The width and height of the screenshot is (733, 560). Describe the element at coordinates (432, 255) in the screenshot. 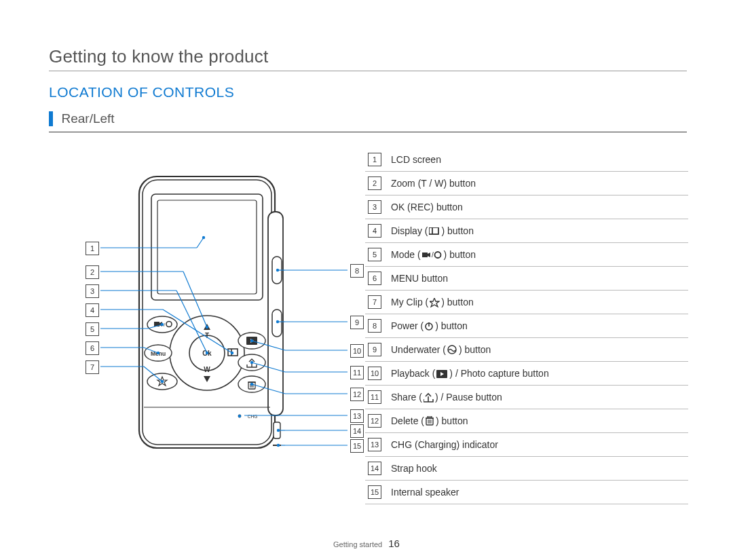

I see `mode-icon` at that location.